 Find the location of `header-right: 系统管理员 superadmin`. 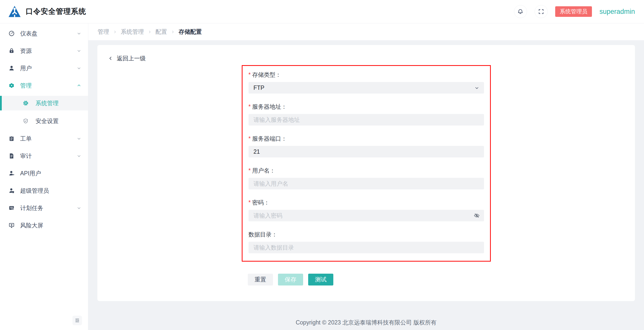

header-right: 系统管理员 superadmin is located at coordinates (575, 12).